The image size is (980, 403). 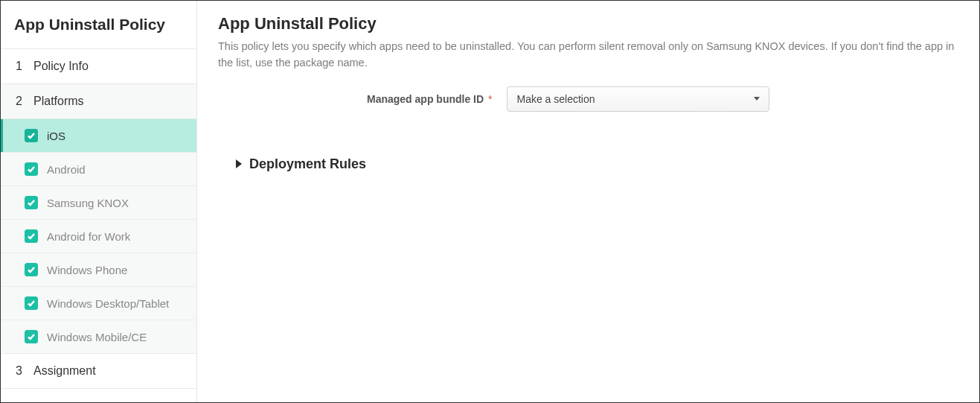 I want to click on step-number: 1, so click(x=21, y=66).